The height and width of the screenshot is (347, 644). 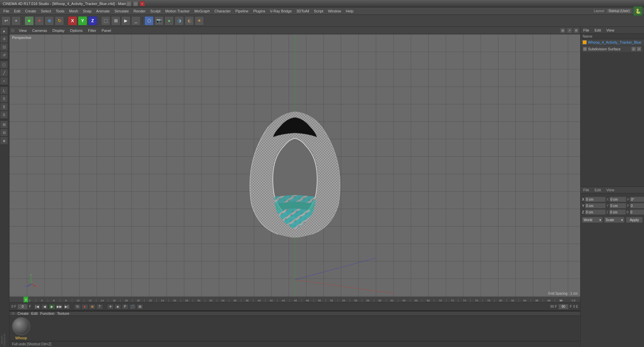 What do you see at coordinates (59, 21) in the screenshot?
I see `rotate-tool-button: ↻` at bounding box center [59, 21].